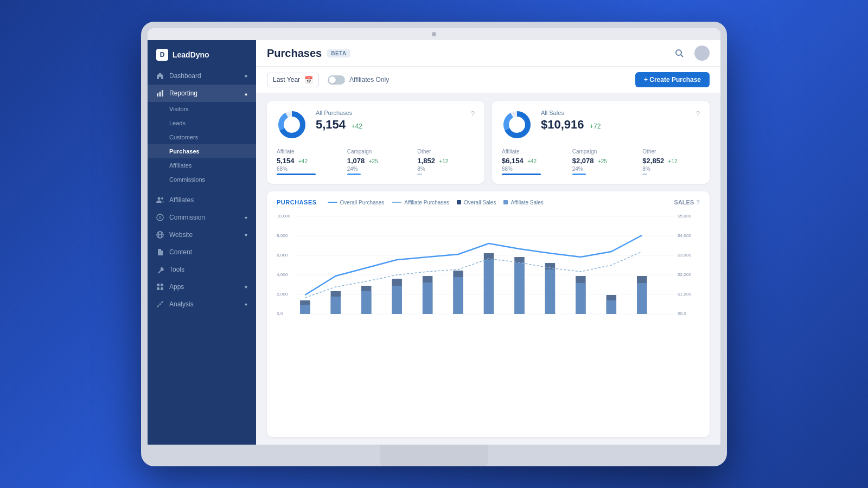  I want to click on legend-dot-overall, so click(459, 202).